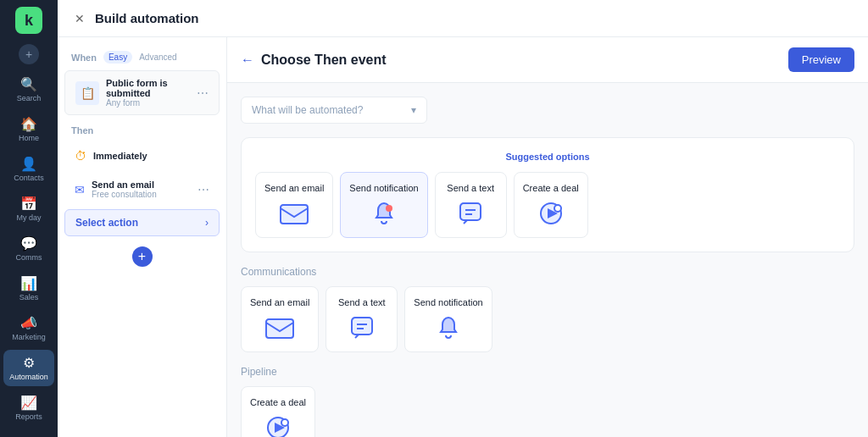  Describe the element at coordinates (463, 19) in the screenshot. I see `topbar: ✕ Build automation` at that location.